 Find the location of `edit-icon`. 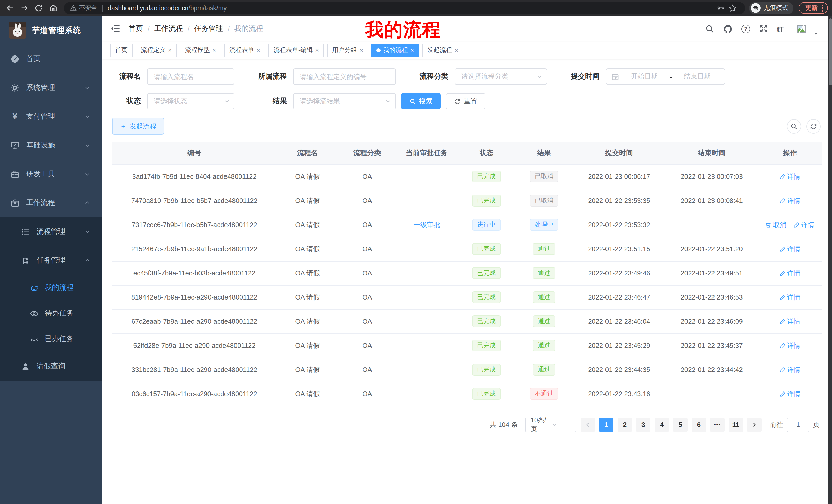

edit-icon is located at coordinates (782, 201).